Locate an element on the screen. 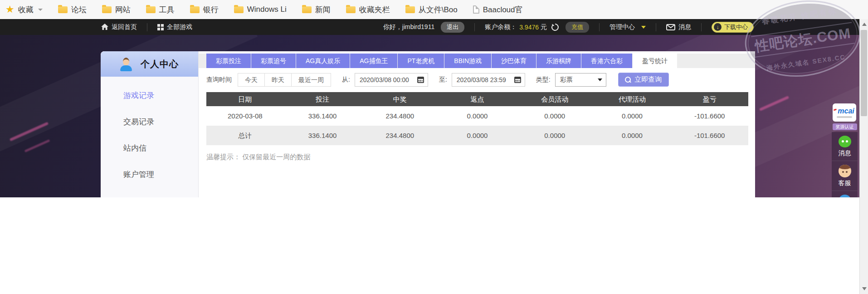 The height and width of the screenshot is (294, 868). type-select-value: 彩票 is located at coordinates (566, 80).